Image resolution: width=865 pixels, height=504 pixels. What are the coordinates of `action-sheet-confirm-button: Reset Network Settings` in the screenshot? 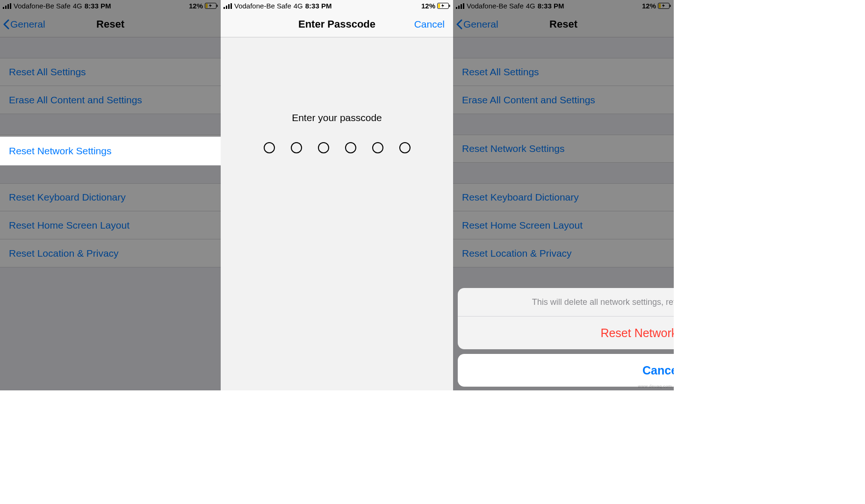 It's located at (566, 333).